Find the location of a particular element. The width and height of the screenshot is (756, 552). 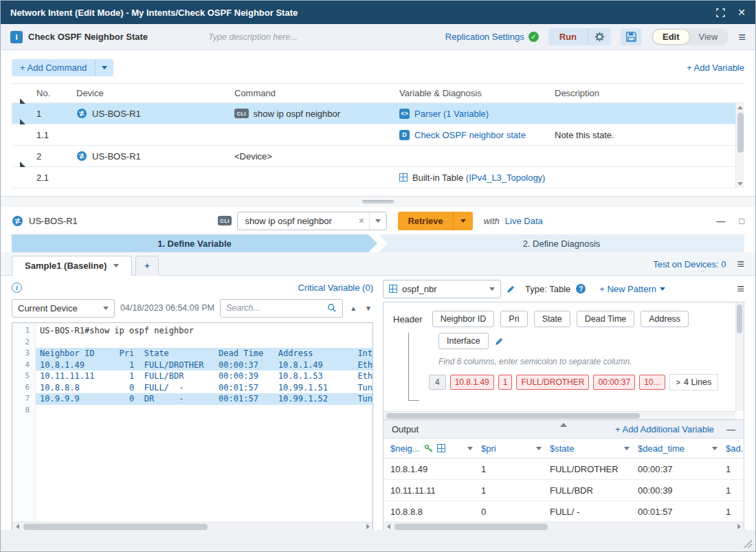

header-field-state: State is located at coordinates (553, 319).